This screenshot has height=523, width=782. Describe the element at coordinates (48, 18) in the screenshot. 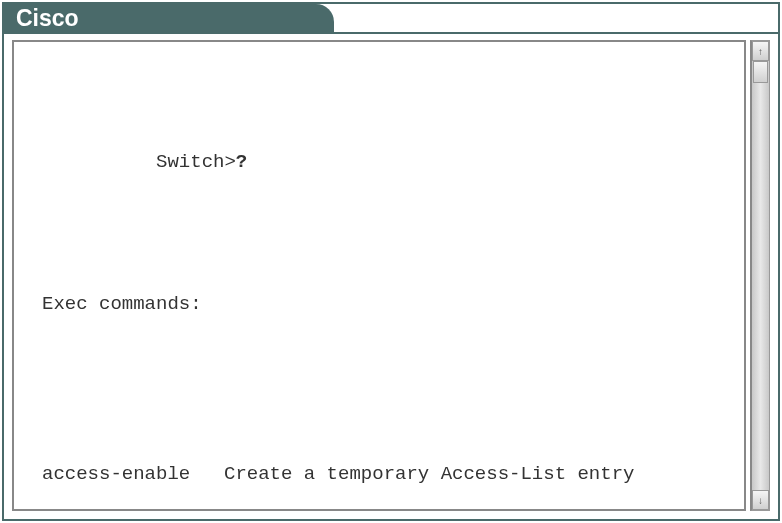

I see `window-title: Cisco` at that location.